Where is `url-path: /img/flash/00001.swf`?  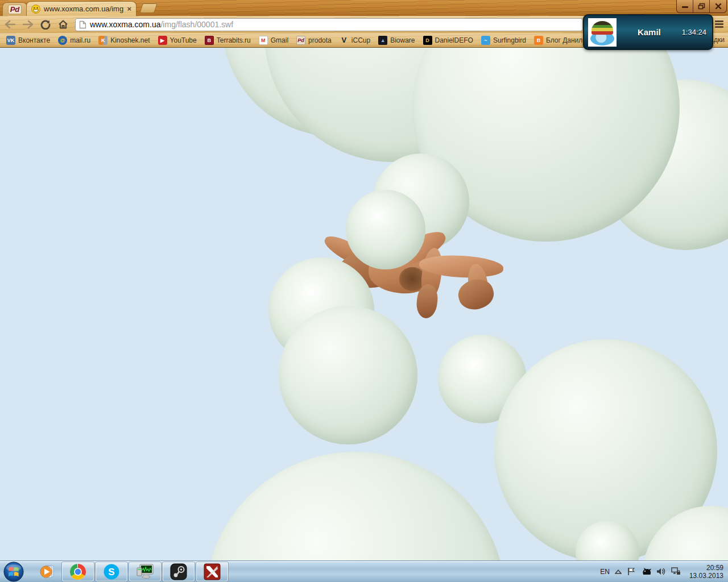 url-path: /img/flash/00001.swf is located at coordinates (197, 24).